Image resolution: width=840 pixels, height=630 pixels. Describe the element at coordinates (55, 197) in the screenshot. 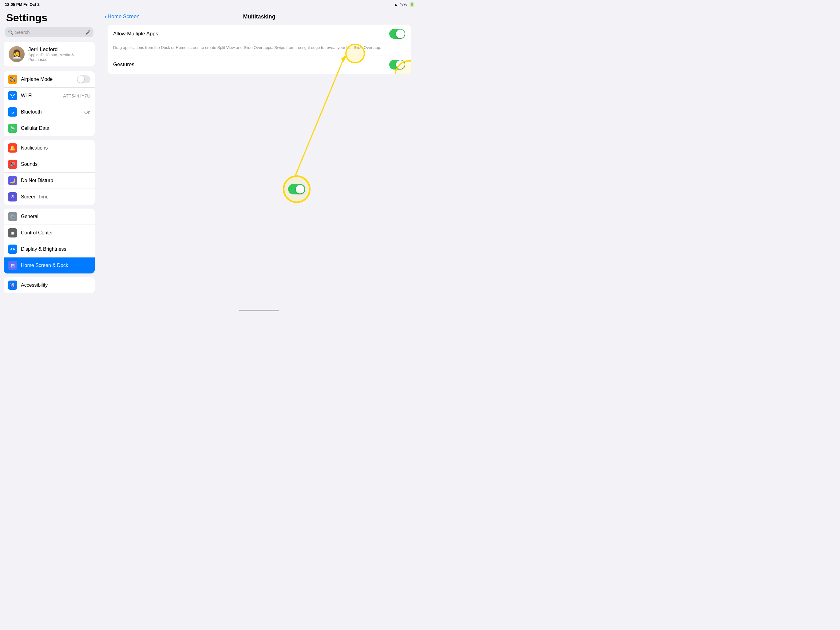

I see `screen-time-label: Screen Time` at that location.